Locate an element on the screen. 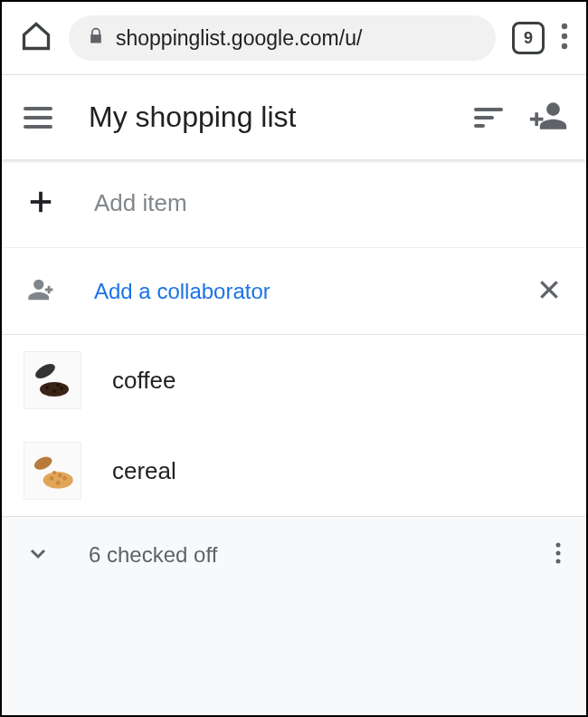 Image resolution: width=588 pixels, height=717 pixels. app-header: My shopping list is located at coordinates (294, 117).